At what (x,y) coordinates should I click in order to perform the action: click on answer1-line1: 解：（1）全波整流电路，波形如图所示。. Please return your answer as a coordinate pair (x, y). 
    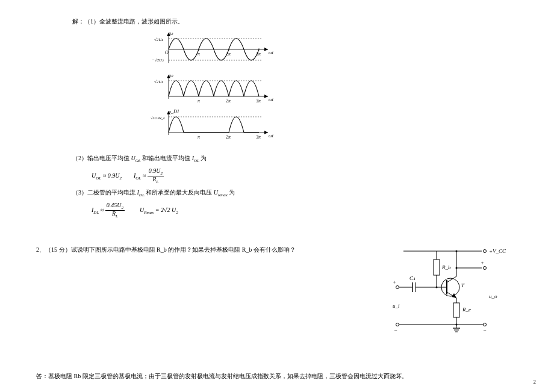
    Looking at the image, I should click on (295, 22).